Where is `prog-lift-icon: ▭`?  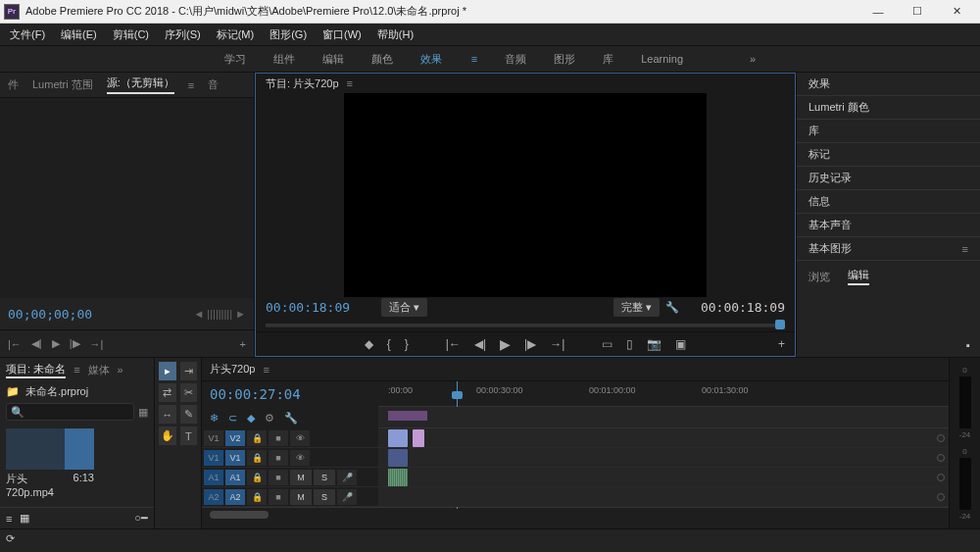 prog-lift-icon: ▭ is located at coordinates (608, 344).